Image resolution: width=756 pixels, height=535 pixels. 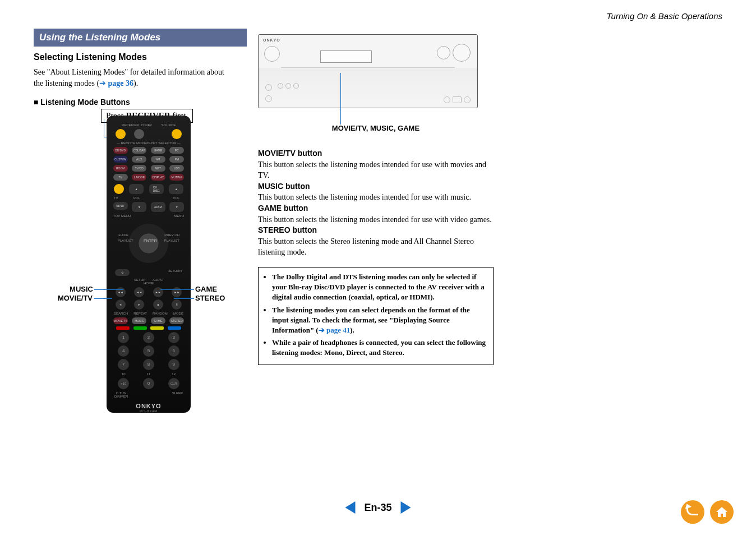 I want to click on remote-image: RECEIVER ZONE2 SOURCE — REMOTE MODE/INPU…, so click(x=149, y=264).